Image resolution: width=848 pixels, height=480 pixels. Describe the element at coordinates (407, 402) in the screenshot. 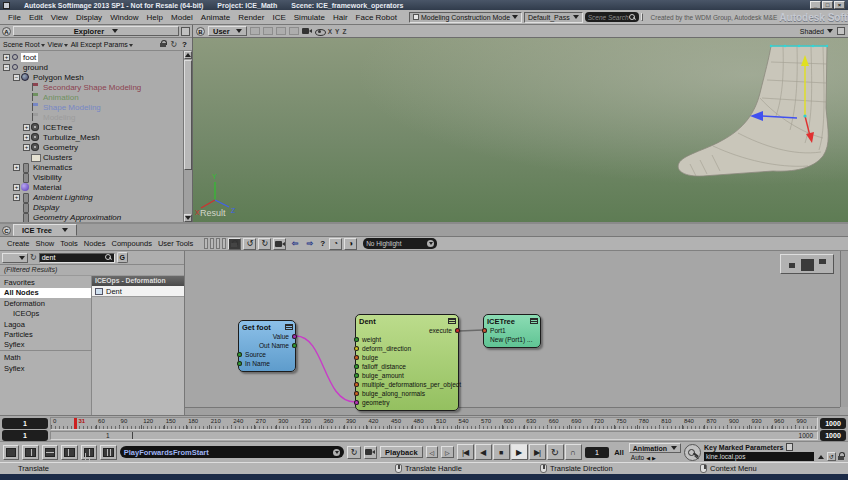

I see `input-port: geometry` at that location.